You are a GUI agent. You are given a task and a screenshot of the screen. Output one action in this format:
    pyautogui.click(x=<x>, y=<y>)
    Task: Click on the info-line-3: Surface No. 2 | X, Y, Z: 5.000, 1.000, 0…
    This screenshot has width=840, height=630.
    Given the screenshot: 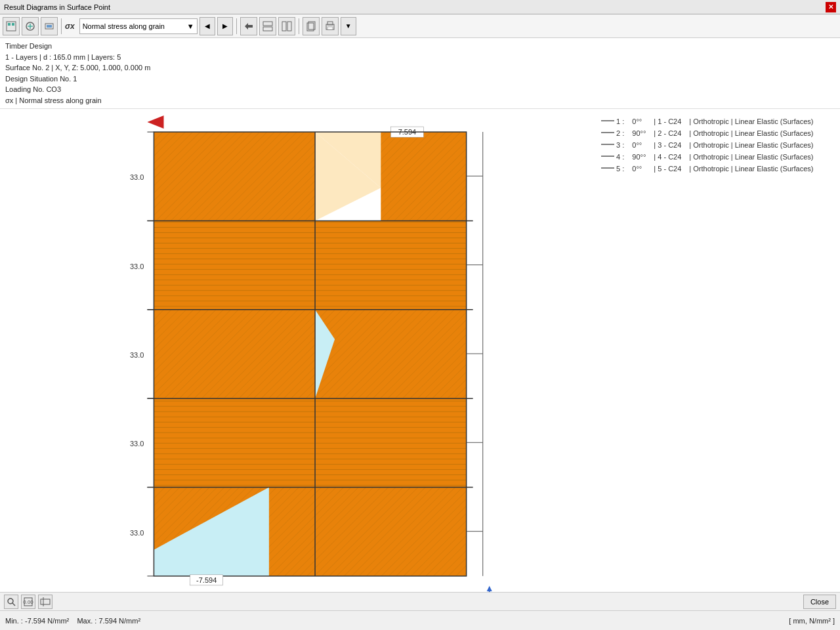 What is the action you would take?
    pyautogui.click(x=420, y=68)
    